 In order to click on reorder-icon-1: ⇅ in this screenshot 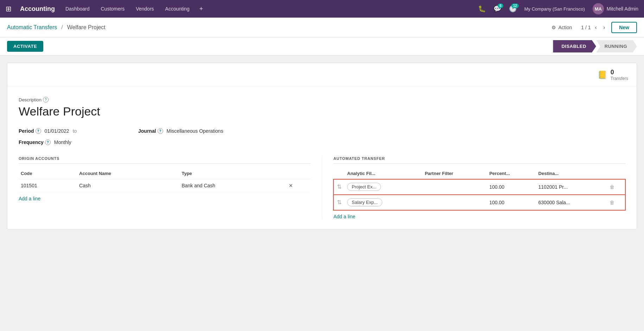, I will do `click(339, 187)`.